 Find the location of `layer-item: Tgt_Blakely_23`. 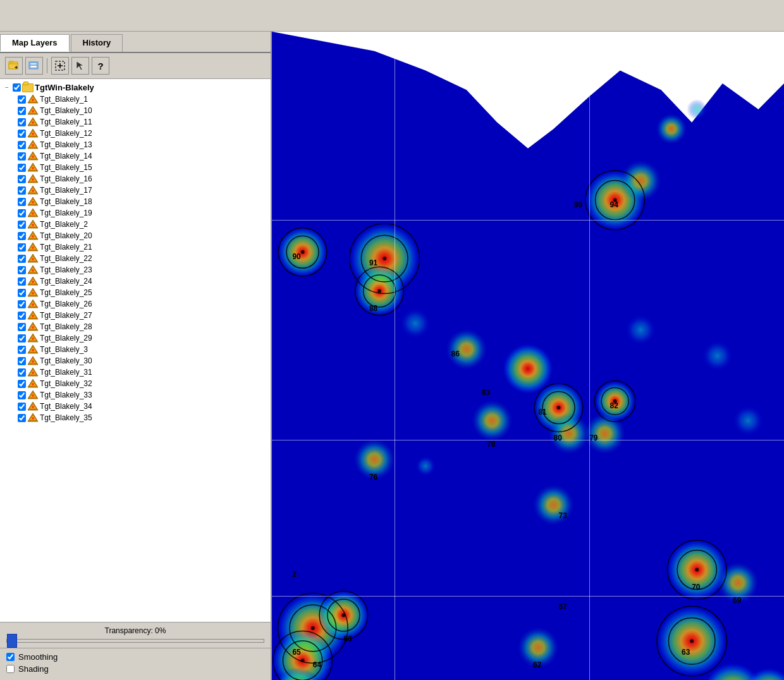

layer-item: Tgt_Blakely_23 is located at coordinates (135, 270).